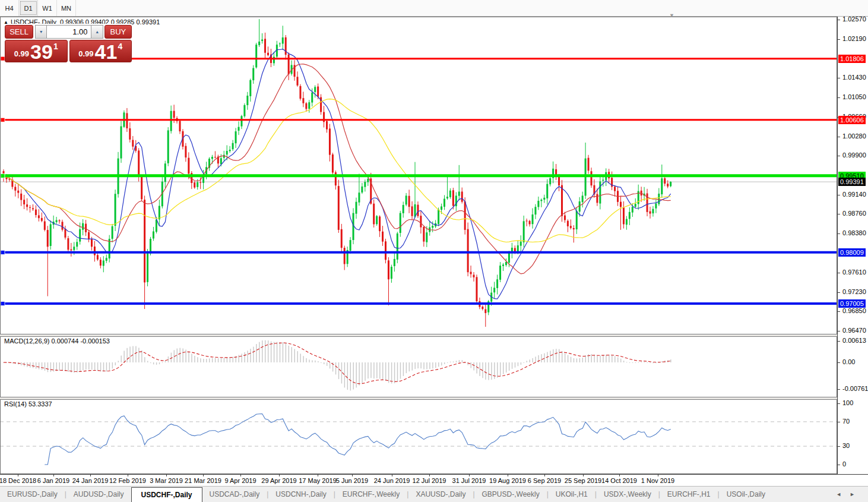  I want to click on date-label: 24 Jan 2019, so click(90, 481).